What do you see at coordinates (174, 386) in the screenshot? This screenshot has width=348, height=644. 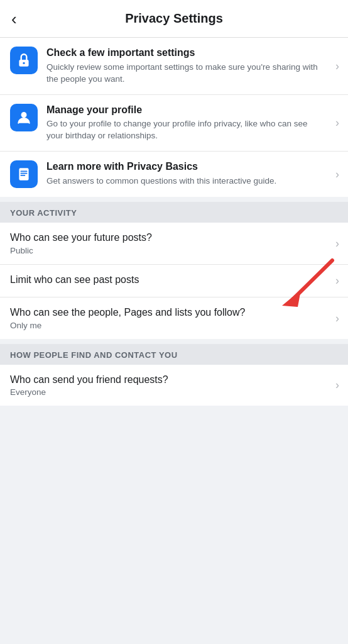 I see `friend-requests-text: Who can send you friend requests? Everyo…` at bounding box center [174, 386].